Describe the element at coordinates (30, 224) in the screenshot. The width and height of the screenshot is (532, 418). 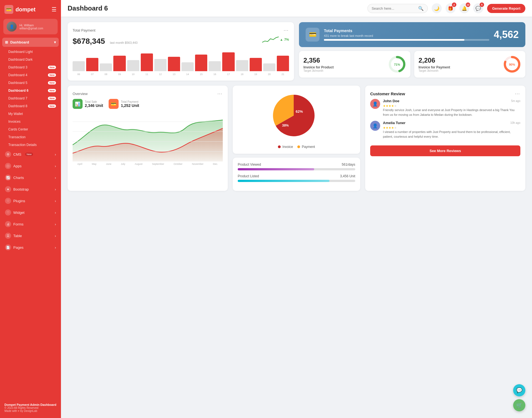
I see `sidebar-item-forms: 🖨Forms ›` at that location.